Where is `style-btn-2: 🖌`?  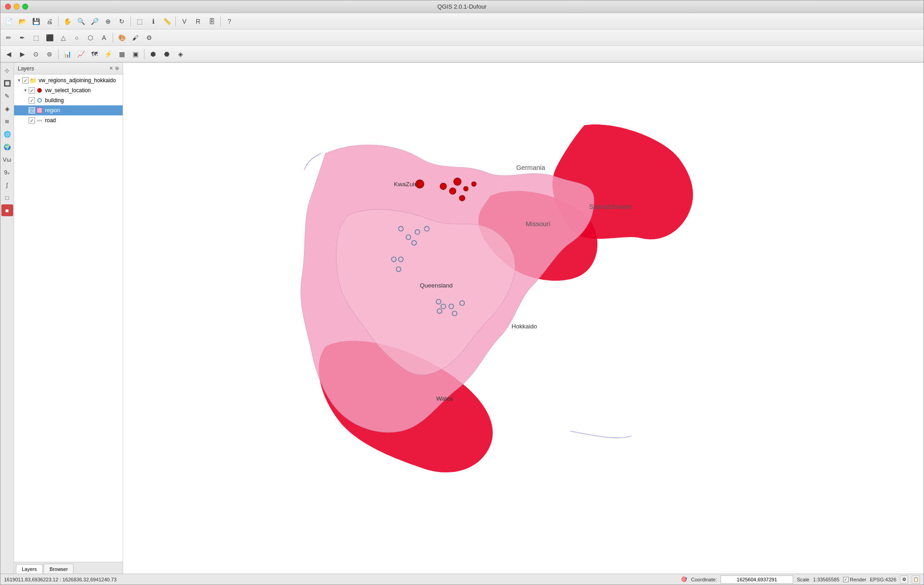
style-btn-2: 🖌 is located at coordinates (135, 38).